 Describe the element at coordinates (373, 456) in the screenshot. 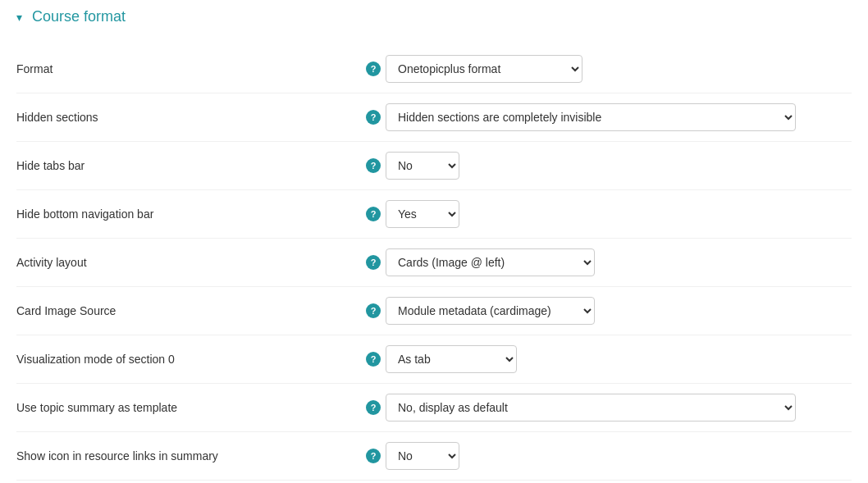

I see `help-icon-show_icon_resource: ?` at that location.